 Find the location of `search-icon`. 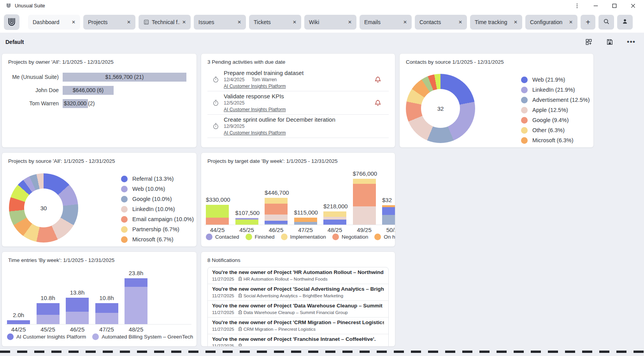

search-icon is located at coordinates (606, 23).